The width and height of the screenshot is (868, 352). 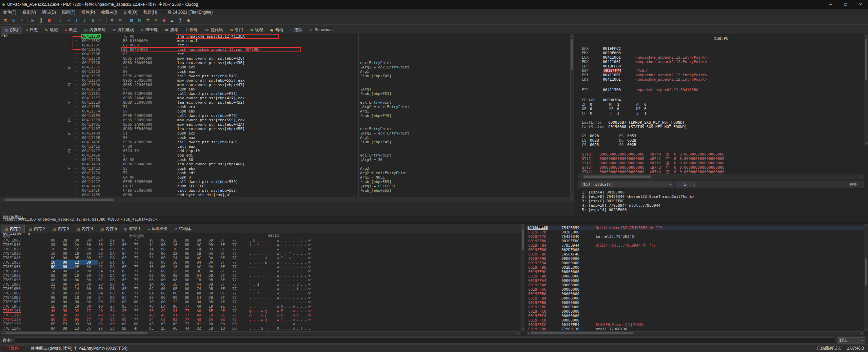 I want to click on dump-row: 778F101028002A0080D98F7714001600ACD98F77…, so click(x=262, y=245).